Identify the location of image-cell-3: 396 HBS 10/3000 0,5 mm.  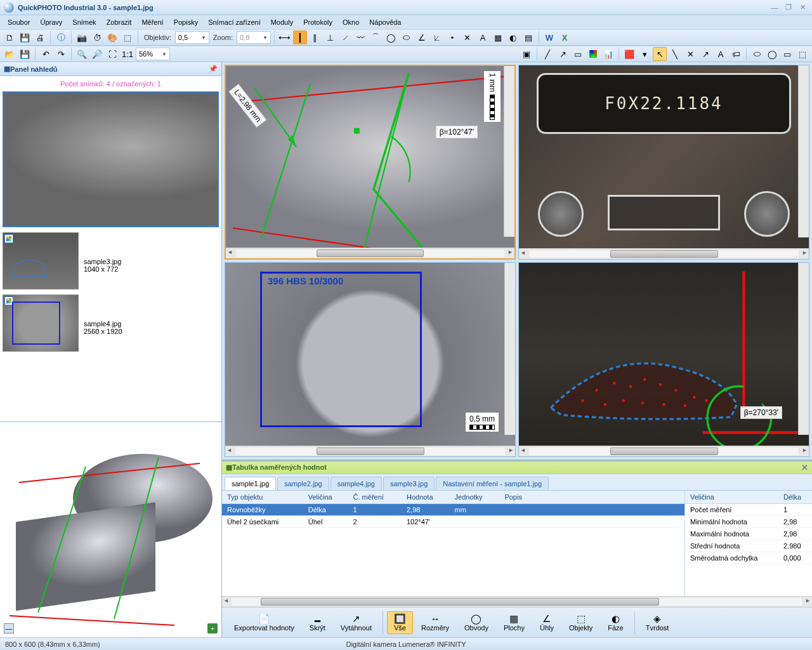
(370, 359).